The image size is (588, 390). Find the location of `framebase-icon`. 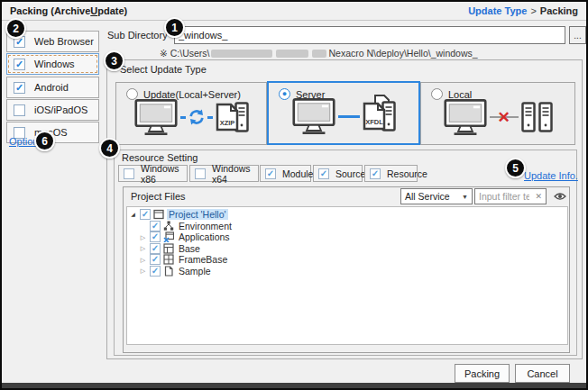

framebase-icon is located at coordinates (169, 259).